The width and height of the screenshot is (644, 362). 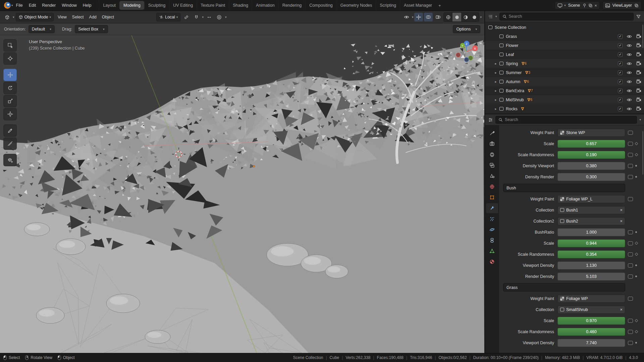 What do you see at coordinates (438, 17) in the screenshot?
I see `xray-toggle` at bounding box center [438, 17].